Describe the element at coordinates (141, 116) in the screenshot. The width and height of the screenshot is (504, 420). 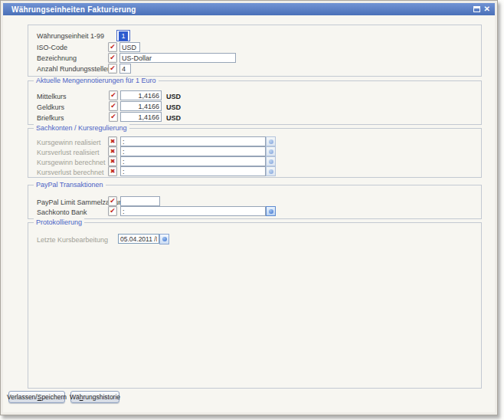
I see `ask-rate-input` at that location.